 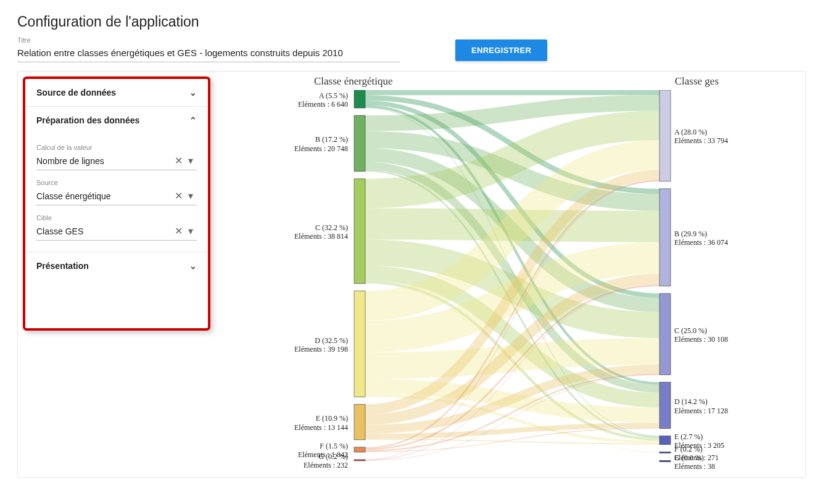 What do you see at coordinates (117, 147) in the screenshot?
I see `calc-value-label: Calcul de la valeur` at bounding box center [117, 147].